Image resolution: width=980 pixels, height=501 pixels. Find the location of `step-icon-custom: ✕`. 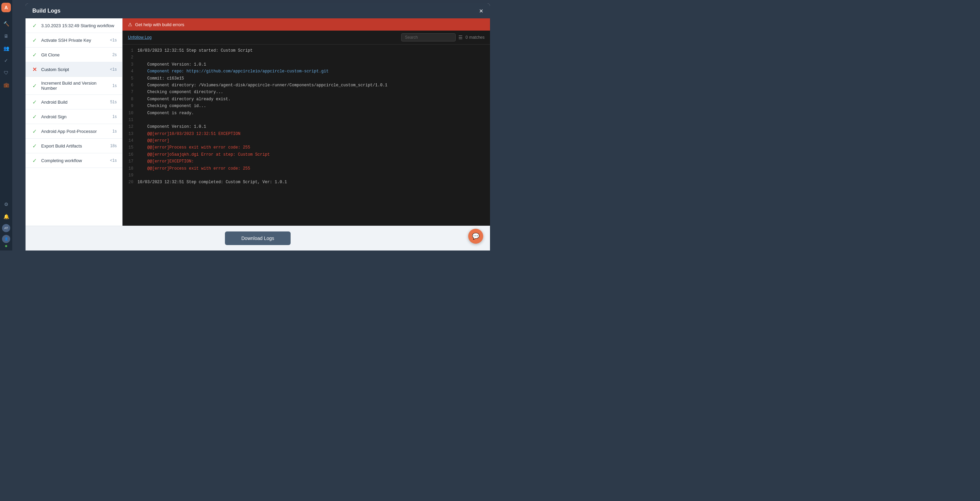

step-icon-custom: ✕ is located at coordinates (34, 69).